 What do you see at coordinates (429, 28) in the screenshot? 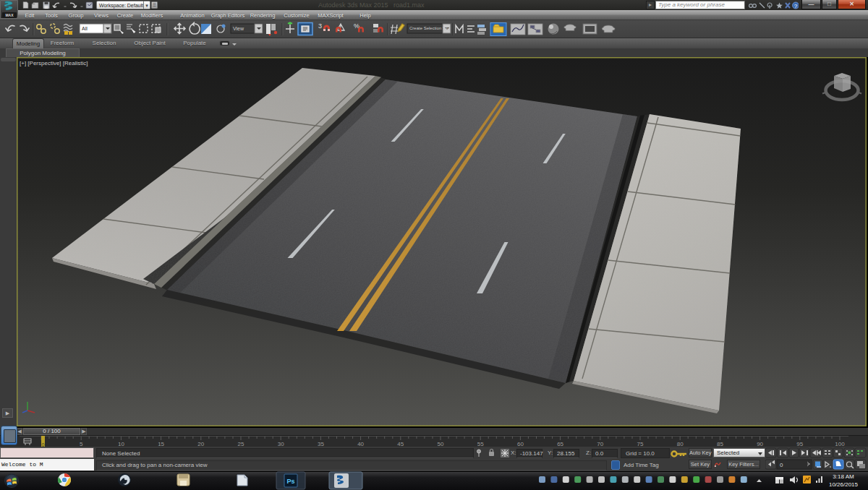
I see `svg-text: Create Selection Se` at bounding box center [429, 28].